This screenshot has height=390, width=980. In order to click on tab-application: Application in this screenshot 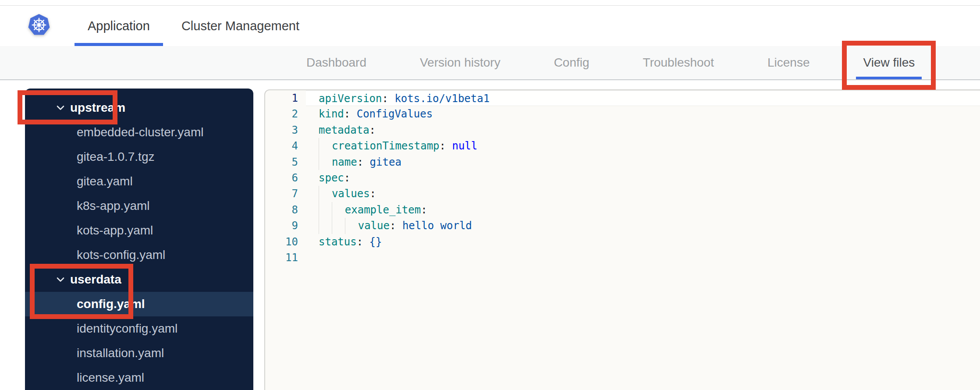, I will do `click(119, 26)`.